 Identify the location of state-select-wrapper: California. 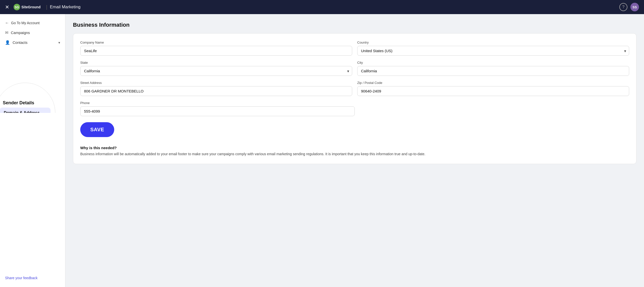
(216, 71).